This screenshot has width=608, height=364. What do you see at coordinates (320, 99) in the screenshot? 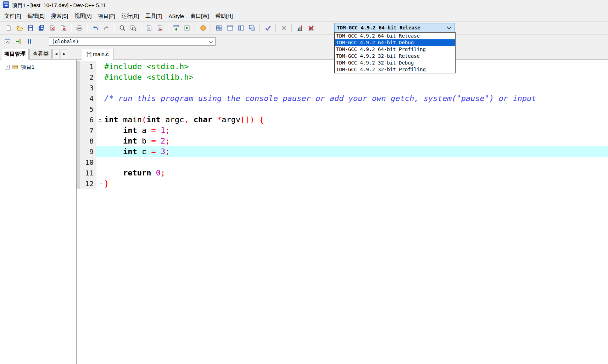
I see `code-text: /* run this program using the console pa…` at bounding box center [320, 99].